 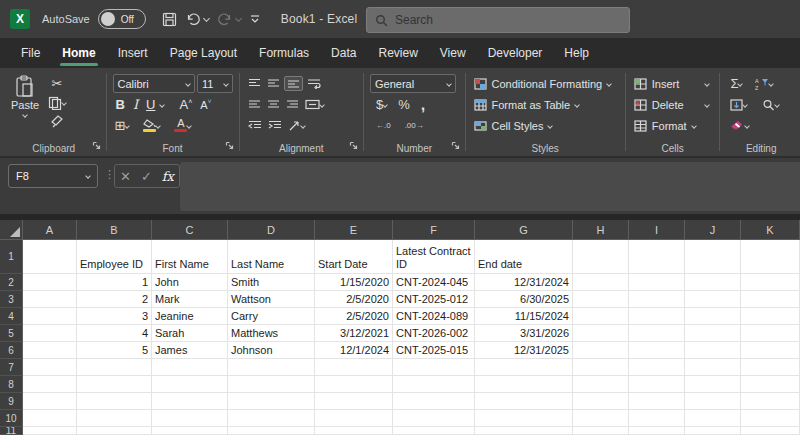 What do you see at coordinates (354, 257) in the screenshot?
I see `cell-E1: Start Date` at bounding box center [354, 257].